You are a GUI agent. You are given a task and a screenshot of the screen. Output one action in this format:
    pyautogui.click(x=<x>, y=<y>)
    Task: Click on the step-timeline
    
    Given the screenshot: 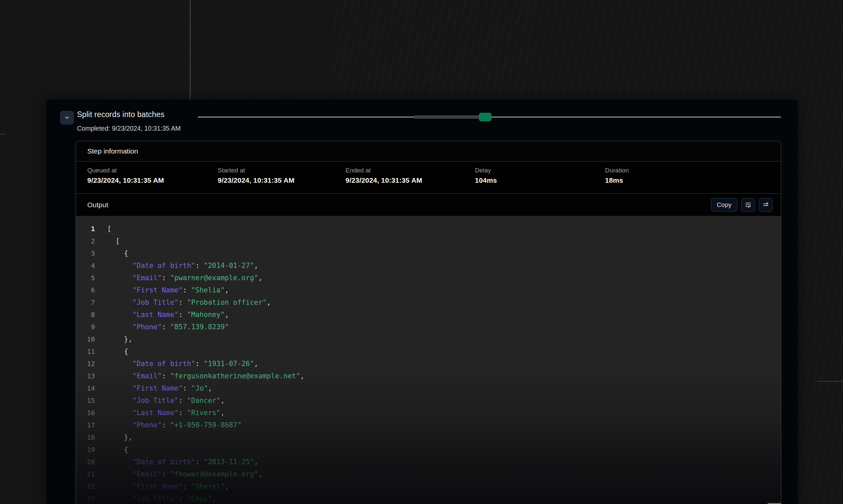 What is the action you would take?
    pyautogui.click(x=489, y=117)
    